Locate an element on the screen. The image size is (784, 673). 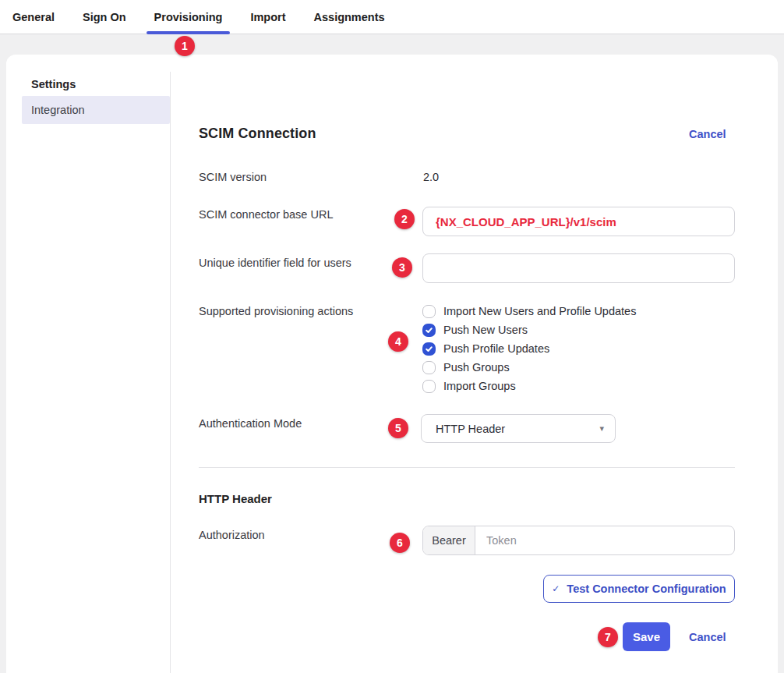
tab-general: General is located at coordinates (34, 17).